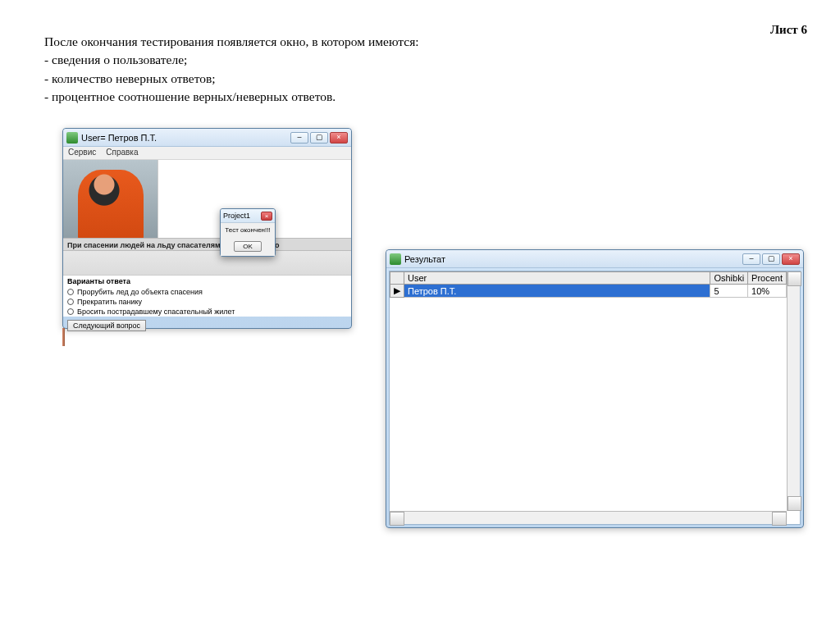 This screenshot has height=629, width=840. What do you see at coordinates (231, 79) in the screenshot?
I see `bullet-2: - количество неверных ответов;` at bounding box center [231, 79].